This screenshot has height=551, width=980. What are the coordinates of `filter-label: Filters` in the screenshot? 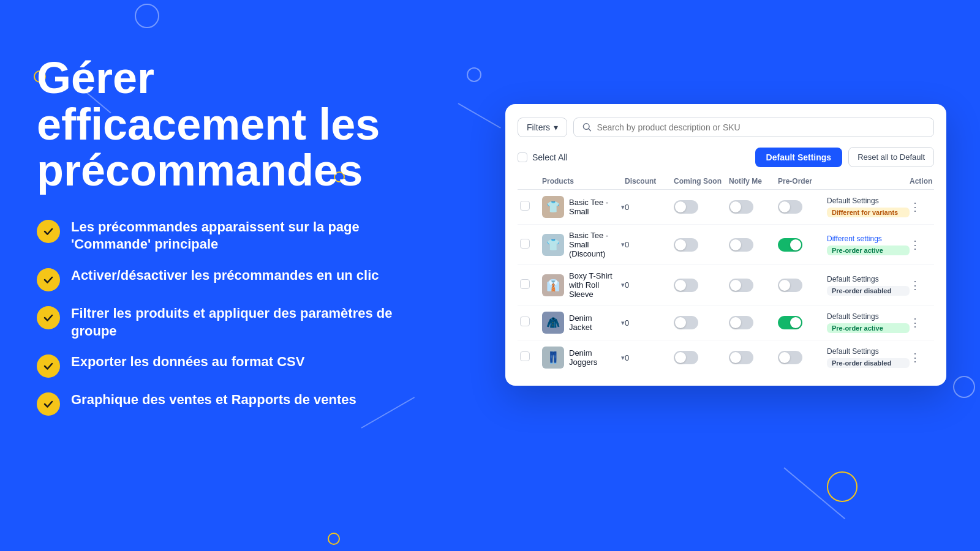 It's located at (538, 127).